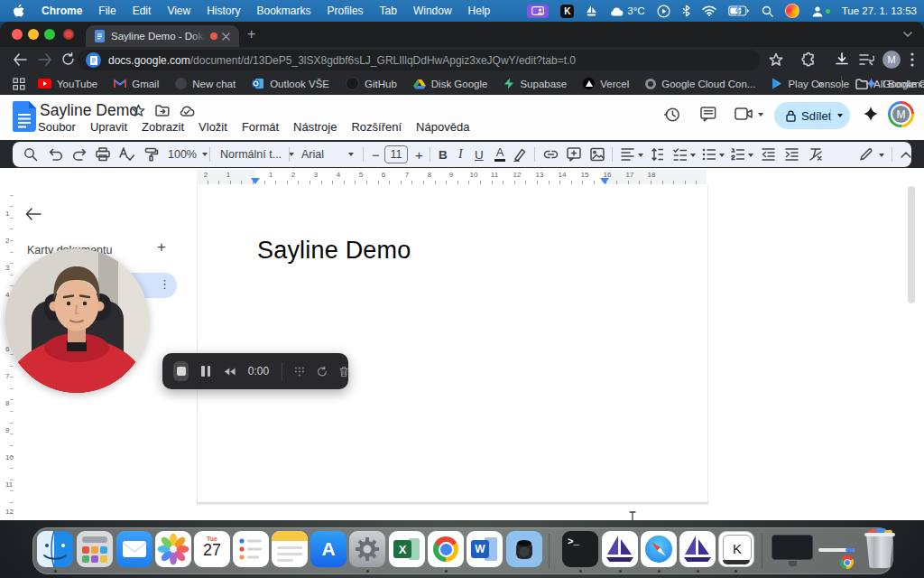 The width and height of the screenshot is (924, 578). I want to click on reminders-app-icon, so click(251, 549).